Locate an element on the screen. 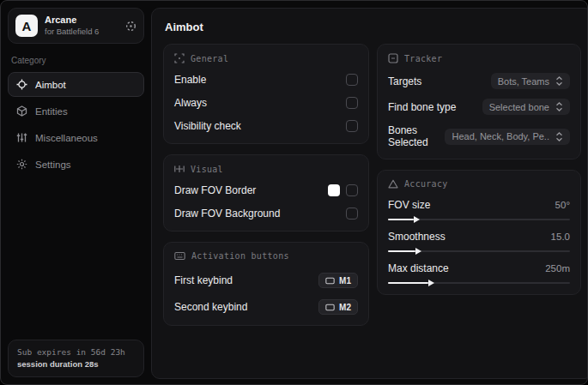 This screenshot has width=588, height=385. dropdown-value: Head, Neck, Body, Pe.. is located at coordinates (500, 136).